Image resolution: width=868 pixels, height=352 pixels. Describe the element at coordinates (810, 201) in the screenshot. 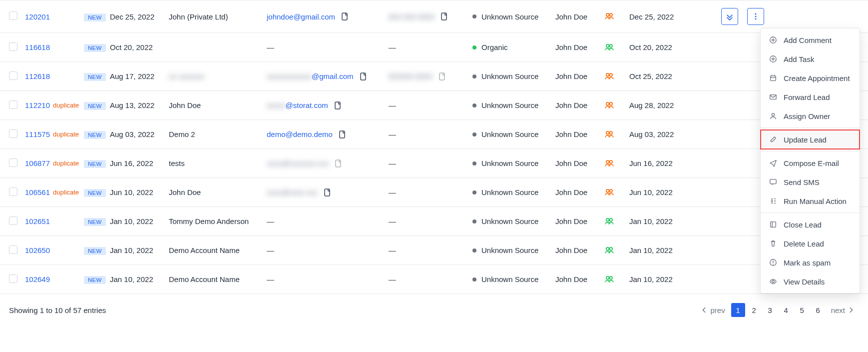

I see `menu-run-manual-action: Run Manual Action` at that location.